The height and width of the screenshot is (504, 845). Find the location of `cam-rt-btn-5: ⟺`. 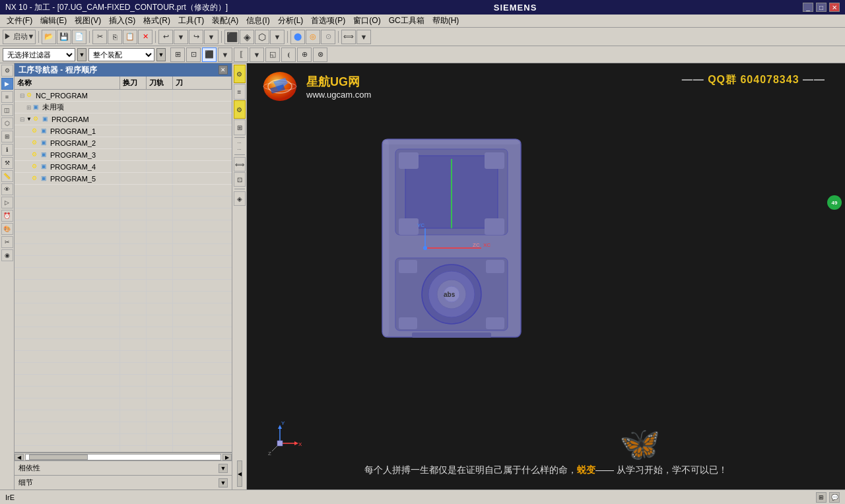

cam-rt-btn-5: ⟺ is located at coordinates (240, 164).